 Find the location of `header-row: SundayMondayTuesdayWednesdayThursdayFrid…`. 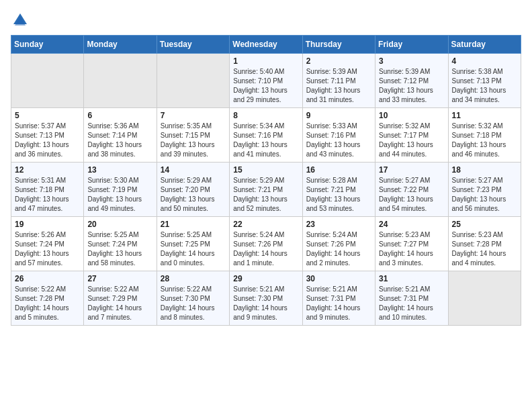

header-row: SundayMondayTuesdayWednesdayThursdayFrid… is located at coordinates (266, 44).